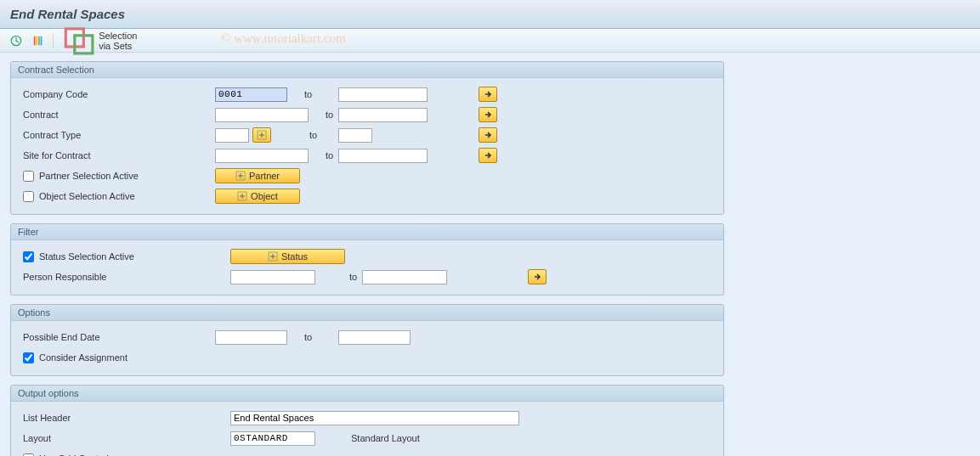  Describe the element at coordinates (313, 94) in the screenshot. I see `company-code-to-label: to` at that location.